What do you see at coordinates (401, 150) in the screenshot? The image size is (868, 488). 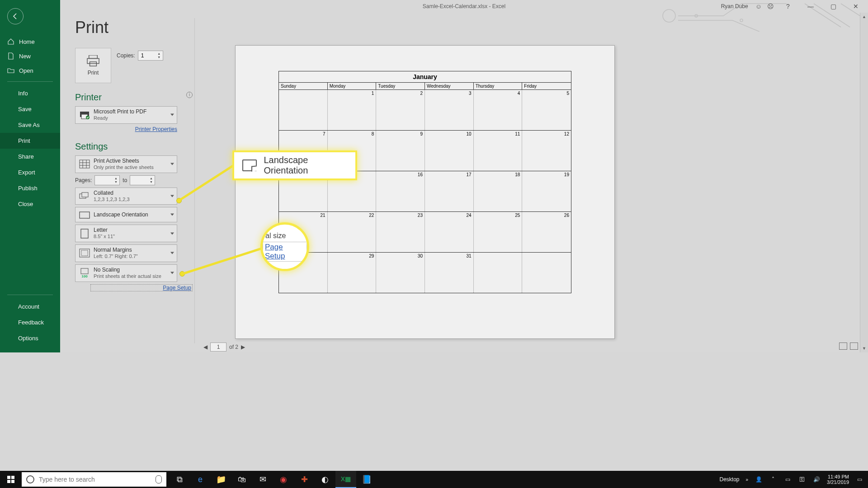 I see `calendar-cell: 9` at bounding box center [401, 150].